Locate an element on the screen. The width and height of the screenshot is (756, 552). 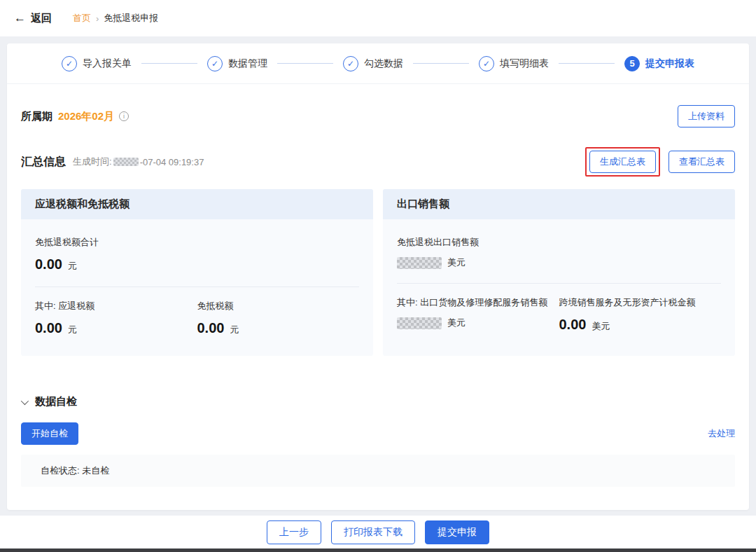
period-label: 所属期 is located at coordinates (36, 116).